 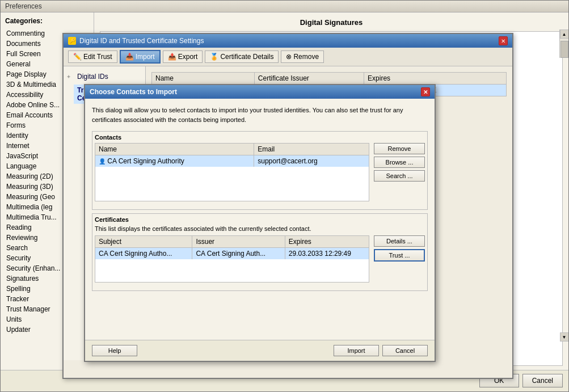 I want to click on certs-section: Certificates This list displays the cert…, so click(x=260, y=252).